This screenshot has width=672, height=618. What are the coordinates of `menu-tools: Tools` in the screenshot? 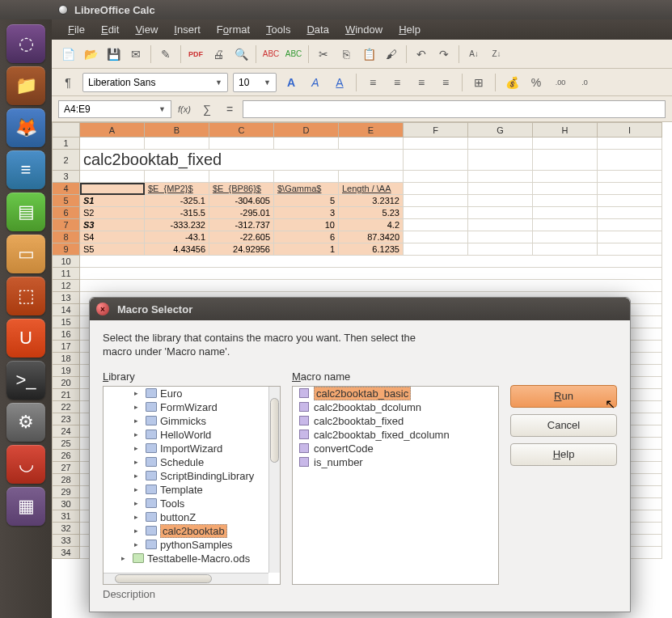 It's located at (278, 29).